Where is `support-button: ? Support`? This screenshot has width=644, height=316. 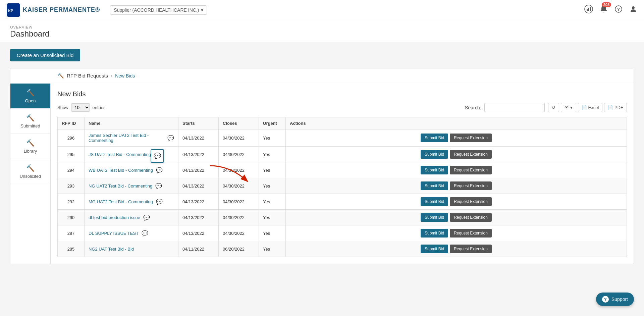
support-button: ? Support is located at coordinates (615, 299).